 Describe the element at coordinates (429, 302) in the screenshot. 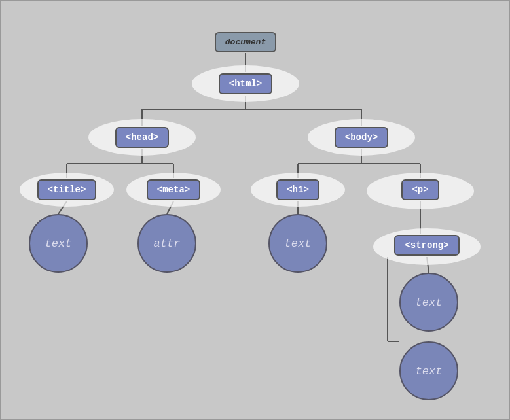

I see `text-strong1-node: text` at that location.